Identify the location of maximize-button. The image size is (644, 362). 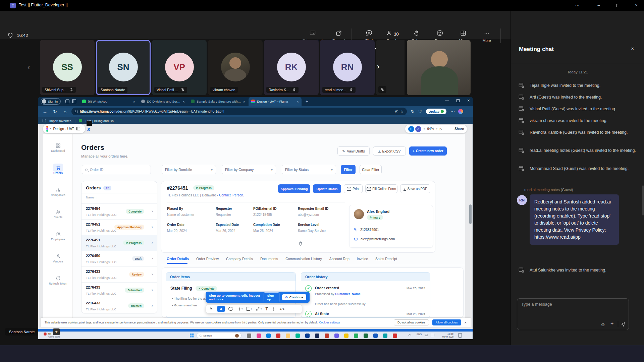
(618, 6).